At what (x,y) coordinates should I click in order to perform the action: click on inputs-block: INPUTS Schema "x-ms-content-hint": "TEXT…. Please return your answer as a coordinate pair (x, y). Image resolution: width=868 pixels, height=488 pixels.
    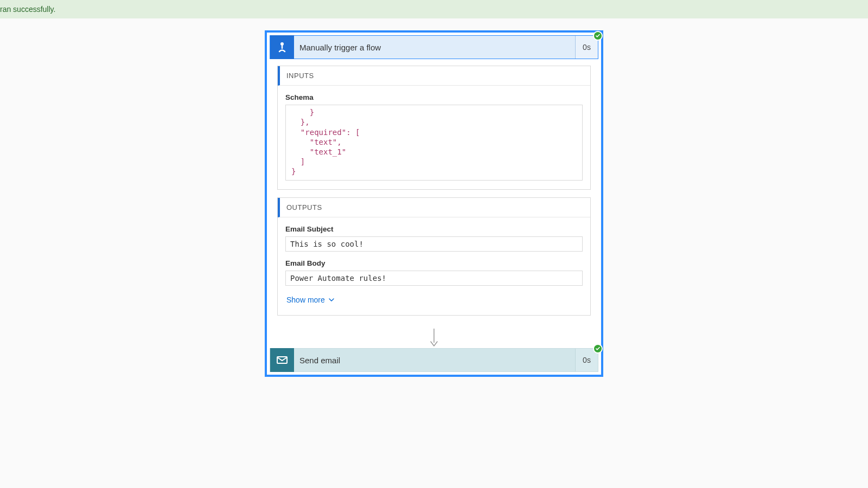
    Looking at the image, I should click on (434, 128).